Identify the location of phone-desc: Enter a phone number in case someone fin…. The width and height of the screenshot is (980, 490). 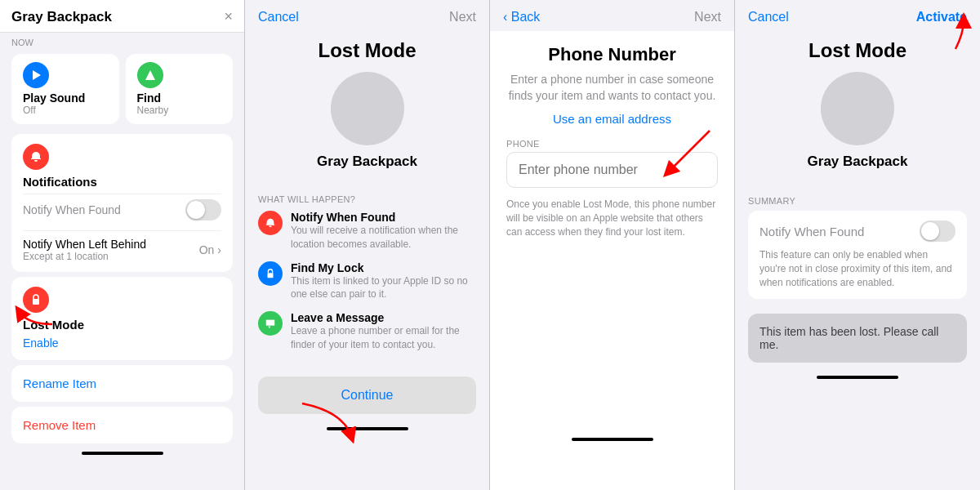
(612, 88).